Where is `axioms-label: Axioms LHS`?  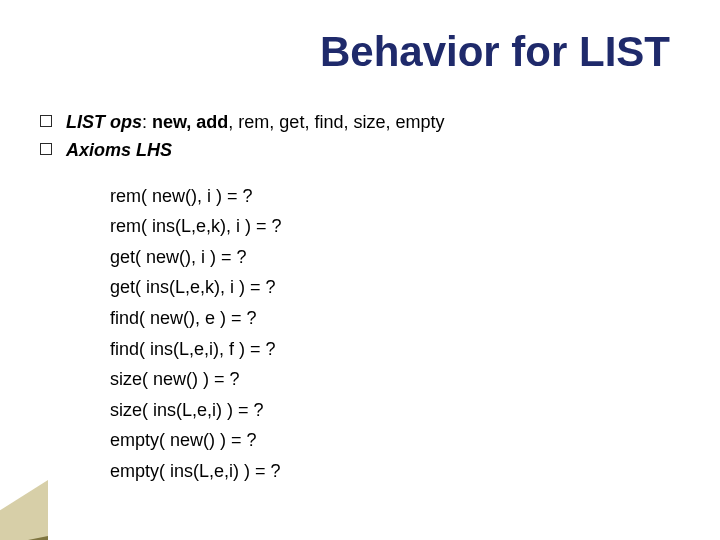 axioms-label: Axioms LHS is located at coordinates (119, 150).